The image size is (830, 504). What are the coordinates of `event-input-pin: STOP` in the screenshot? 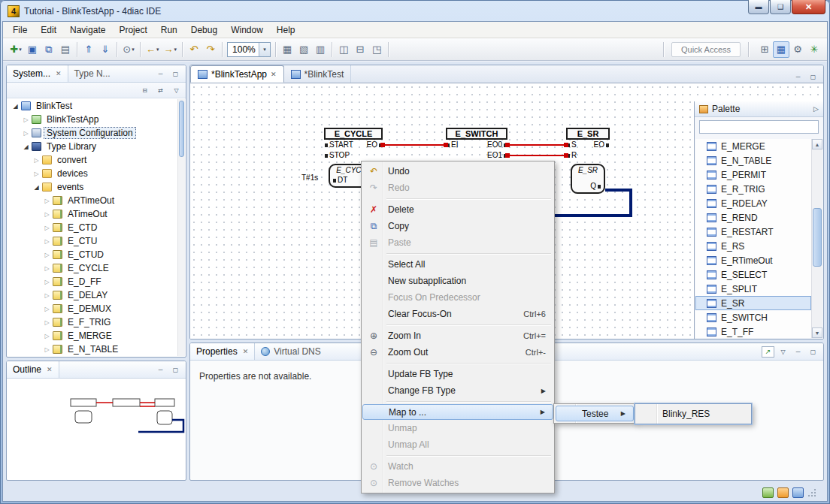 It's located at (337, 155).